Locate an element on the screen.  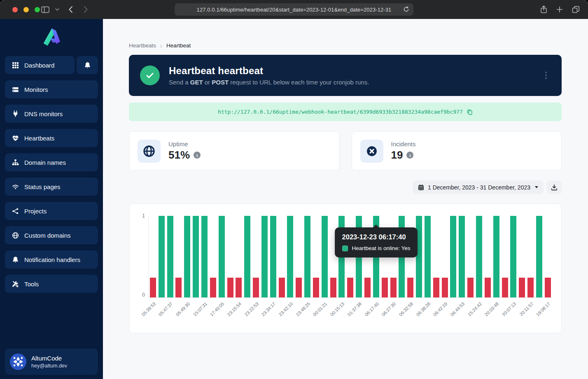
chart-bar-slot: 20:07:13 is located at coordinates (513, 257).